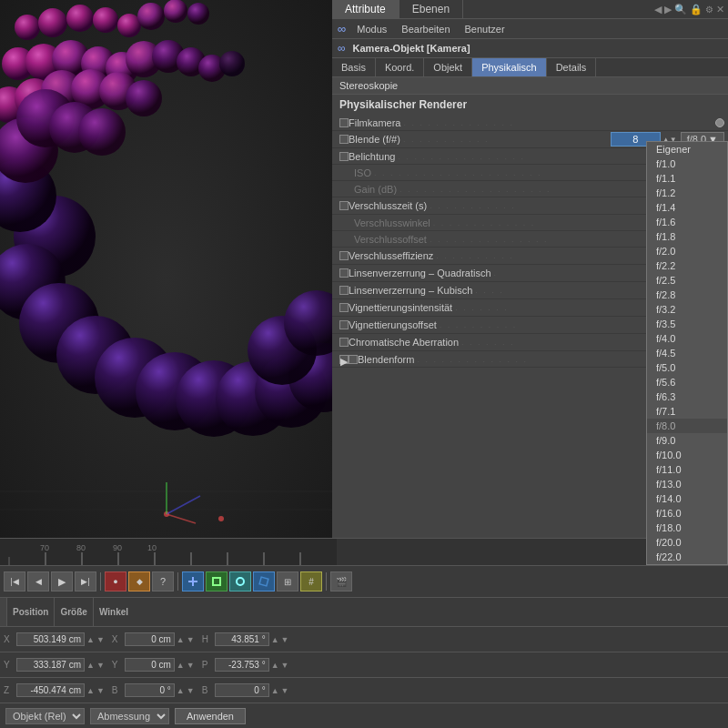 Image resolution: width=728 pixels, height=728 pixels. I want to click on close-icon: ✕, so click(721, 9).